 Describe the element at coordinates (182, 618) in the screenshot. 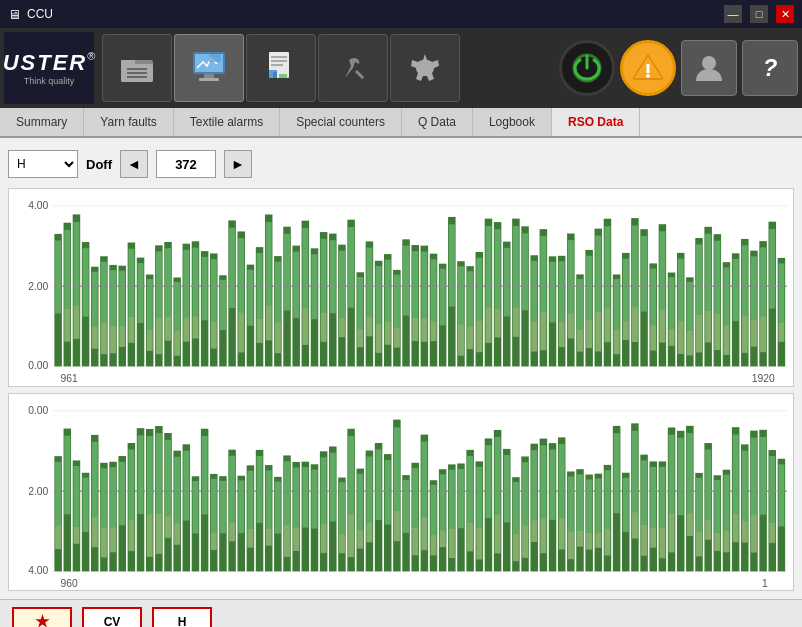

I see `h-button: H` at that location.